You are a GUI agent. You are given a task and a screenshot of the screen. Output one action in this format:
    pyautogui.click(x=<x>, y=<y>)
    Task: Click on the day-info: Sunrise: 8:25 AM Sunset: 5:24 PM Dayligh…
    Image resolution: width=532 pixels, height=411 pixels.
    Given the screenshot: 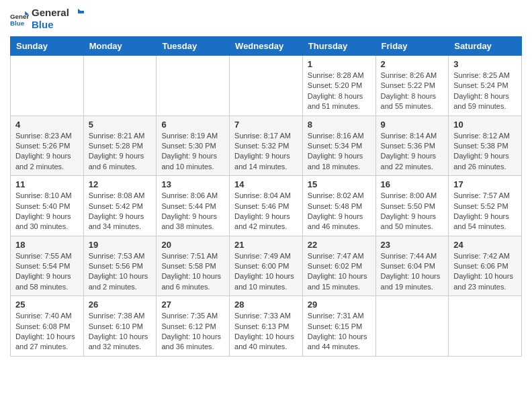 What is the action you would take?
    pyautogui.click(x=485, y=91)
    